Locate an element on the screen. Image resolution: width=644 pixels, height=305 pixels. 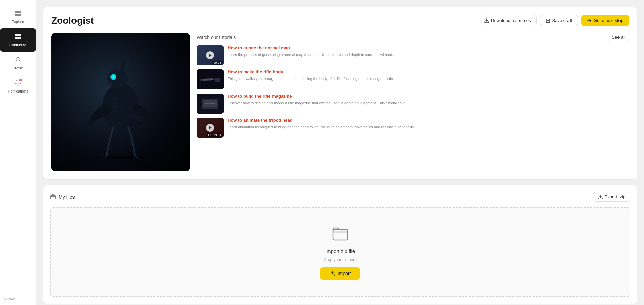
files-header: My files Export .zip is located at coordinates (340, 197).